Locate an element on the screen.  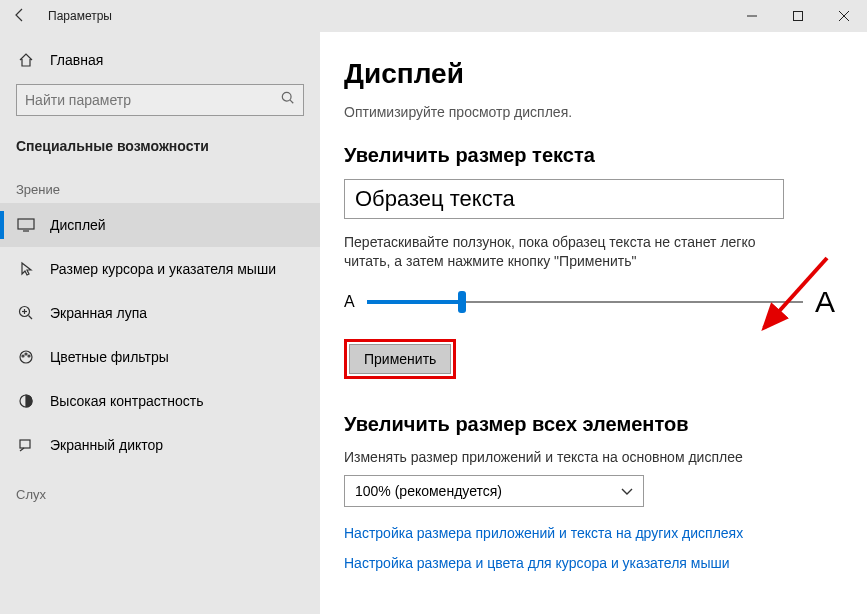
nav-label: Дисплей is located at coordinates (78, 225).